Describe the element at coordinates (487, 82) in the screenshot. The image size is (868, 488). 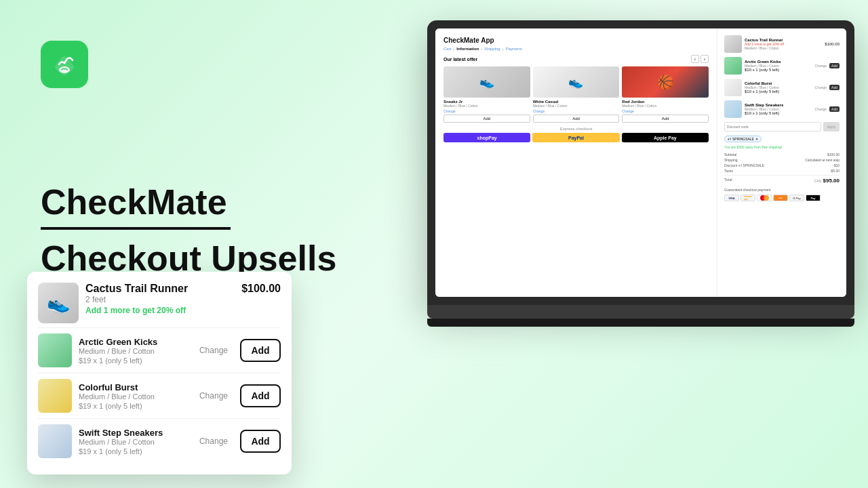
I see `product-img-1: 👟` at that location.